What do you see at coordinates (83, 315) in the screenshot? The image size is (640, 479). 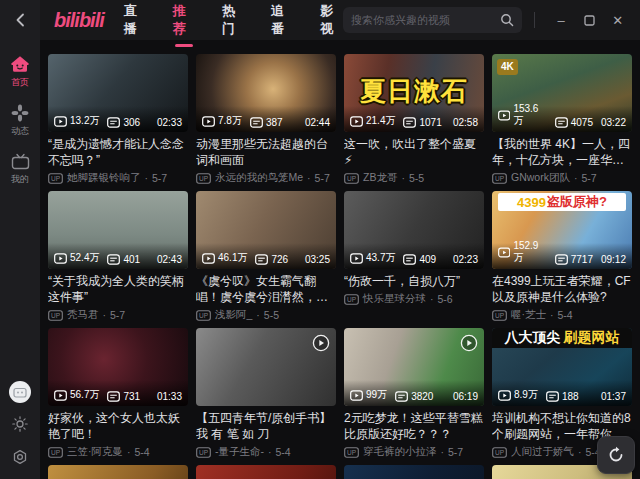 I see `uploader-name: 秃马君` at bounding box center [83, 315].